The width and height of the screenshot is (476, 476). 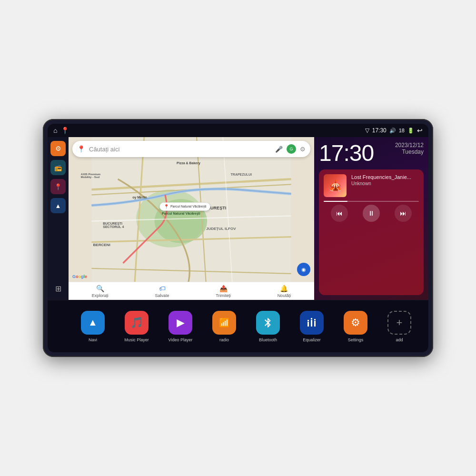 I want to click on news-label: Noutăți, so click(x=285, y=296).